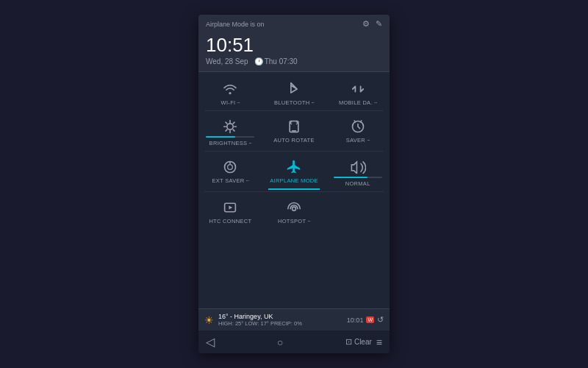  Describe the element at coordinates (309, 221) in the screenshot. I see `hotspot-dots: ···` at that location.